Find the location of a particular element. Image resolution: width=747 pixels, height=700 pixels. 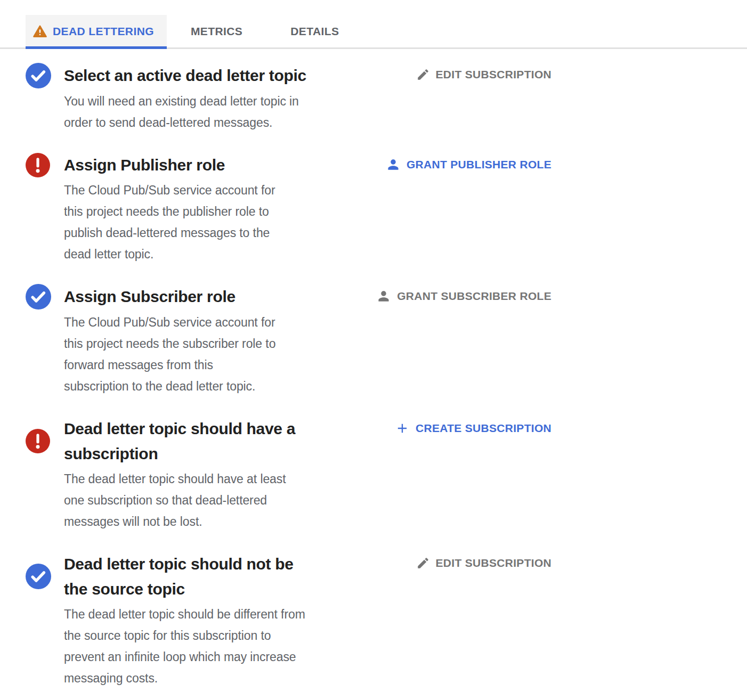

grant-subscriber-role-button: GRANT SUBSCRIBER ROLE is located at coordinates (464, 296).